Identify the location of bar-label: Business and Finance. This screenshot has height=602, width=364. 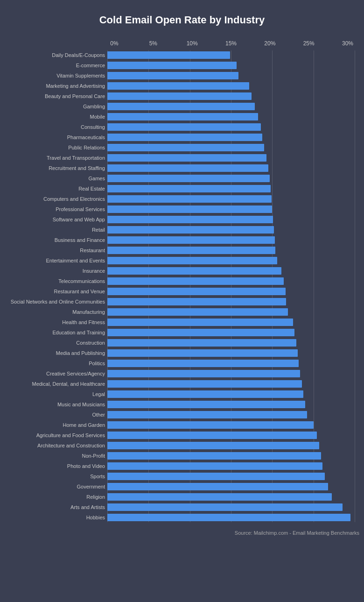
(55, 240).